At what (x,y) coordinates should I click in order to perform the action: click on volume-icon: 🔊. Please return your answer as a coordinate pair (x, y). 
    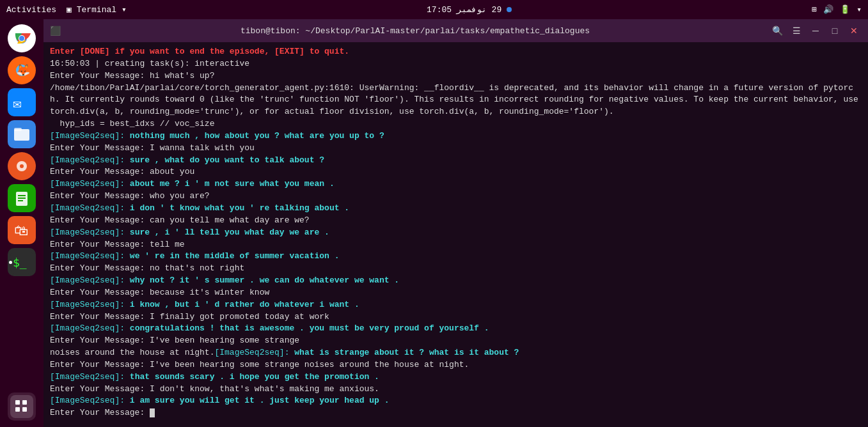
    Looking at the image, I should click on (828, 10).